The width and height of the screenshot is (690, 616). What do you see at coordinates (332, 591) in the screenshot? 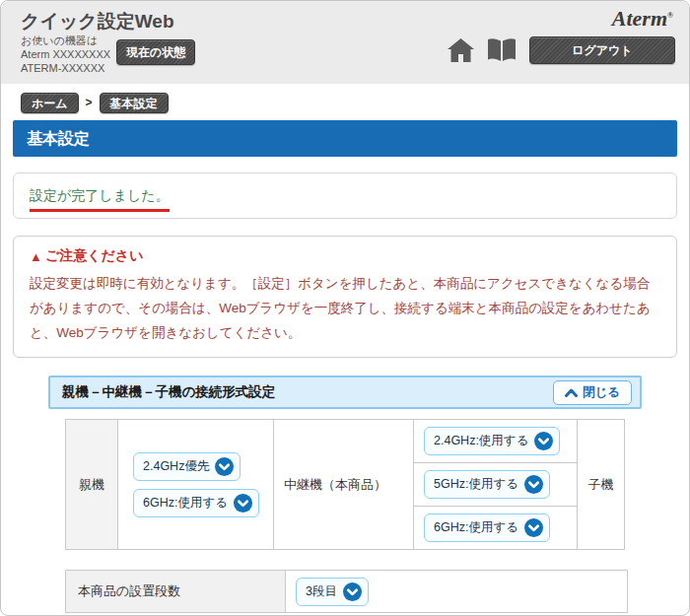
I see `dropdown-placement-tier: 3段目` at bounding box center [332, 591].